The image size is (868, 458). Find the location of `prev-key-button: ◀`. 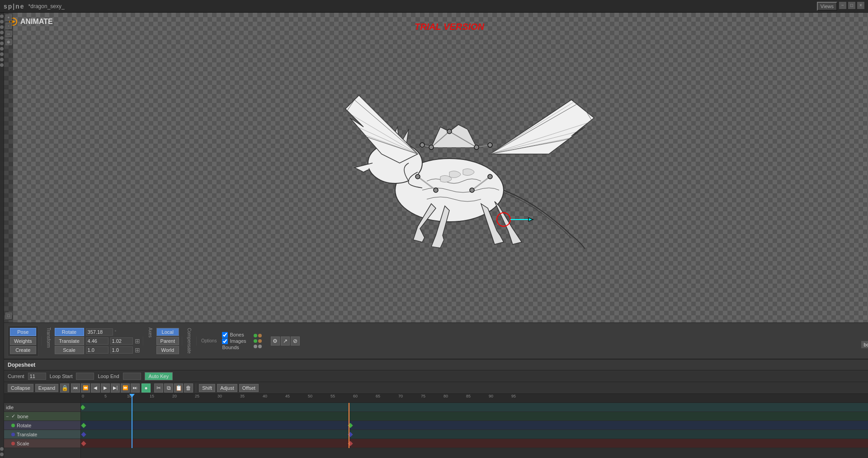

prev-key-button: ◀ is located at coordinates (95, 388).